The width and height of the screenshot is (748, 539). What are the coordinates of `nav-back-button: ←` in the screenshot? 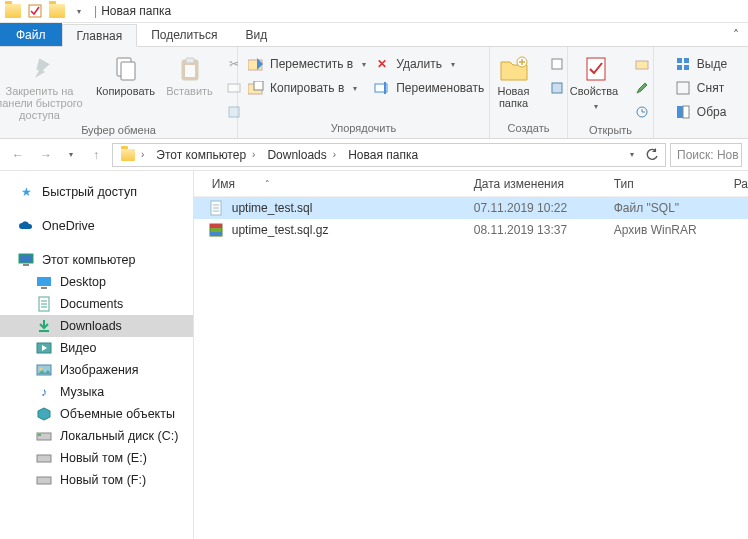 It's located at (18, 155).